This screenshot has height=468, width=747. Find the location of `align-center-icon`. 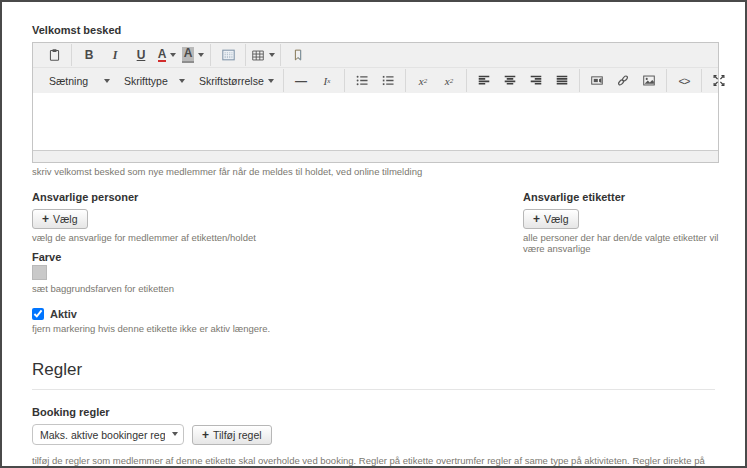

align-center-icon is located at coordinates (510, 81).